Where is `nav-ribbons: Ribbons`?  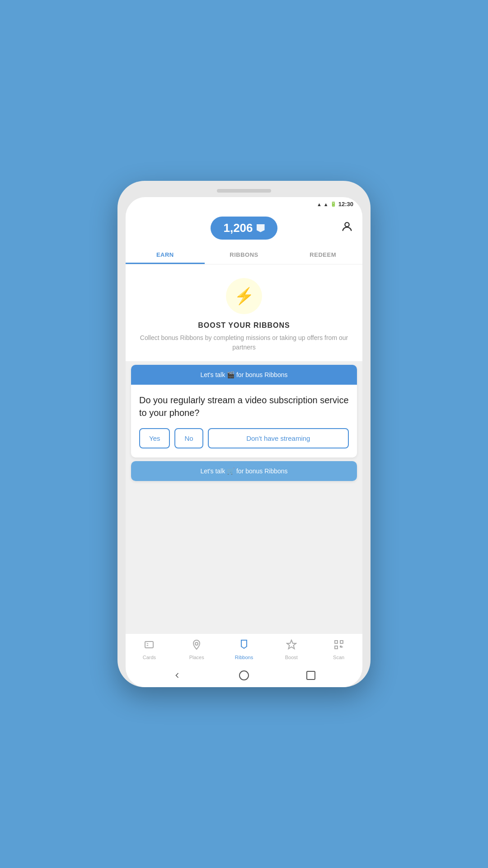
nav-ribbons: Ribbons is located at coordinates (244, 650).